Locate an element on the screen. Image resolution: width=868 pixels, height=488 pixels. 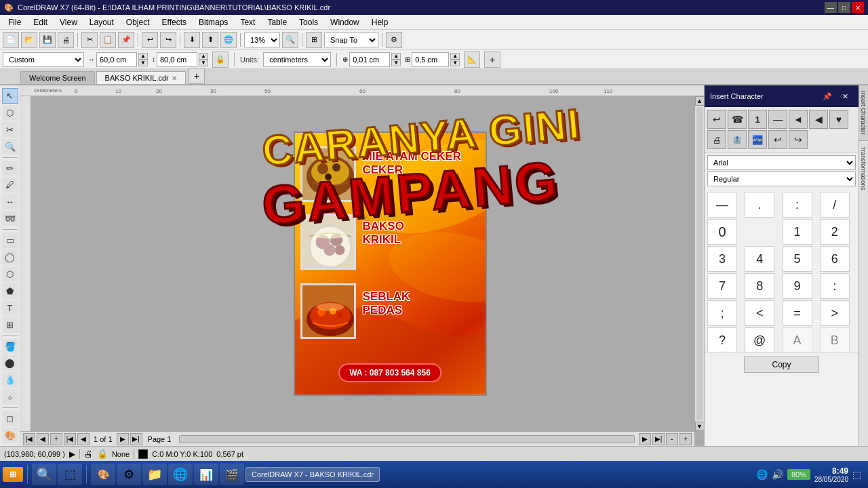
open-button: 📂 is located at coordinates (29, 40).